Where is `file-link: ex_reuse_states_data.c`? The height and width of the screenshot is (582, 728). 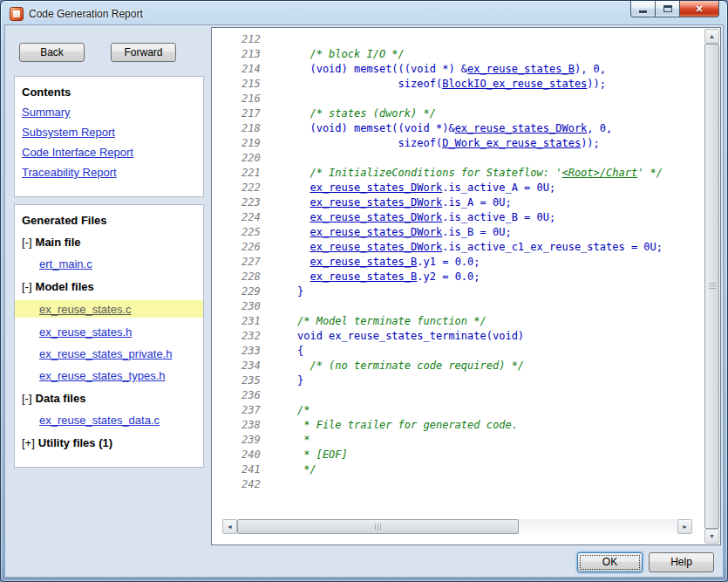
file-link: ex_reuse_states_data.c is located at coordinates (99, 421).